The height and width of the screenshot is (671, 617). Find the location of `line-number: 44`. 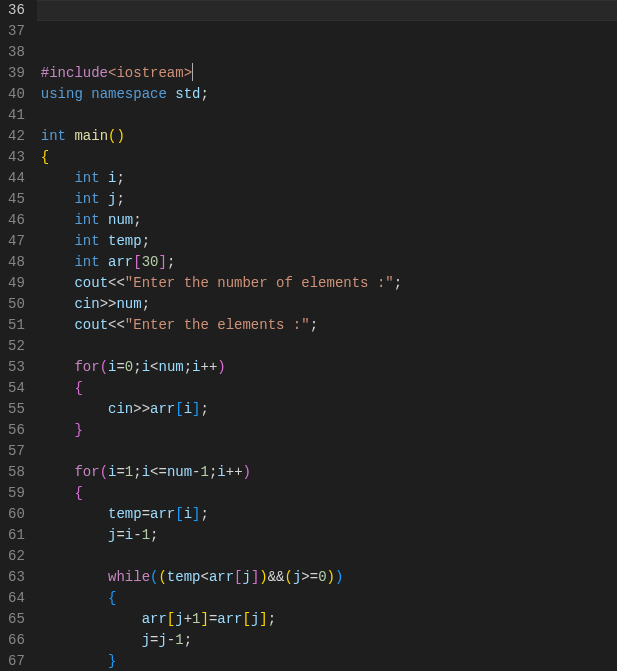

line-number: 44 is located at coordinates (16, 178).